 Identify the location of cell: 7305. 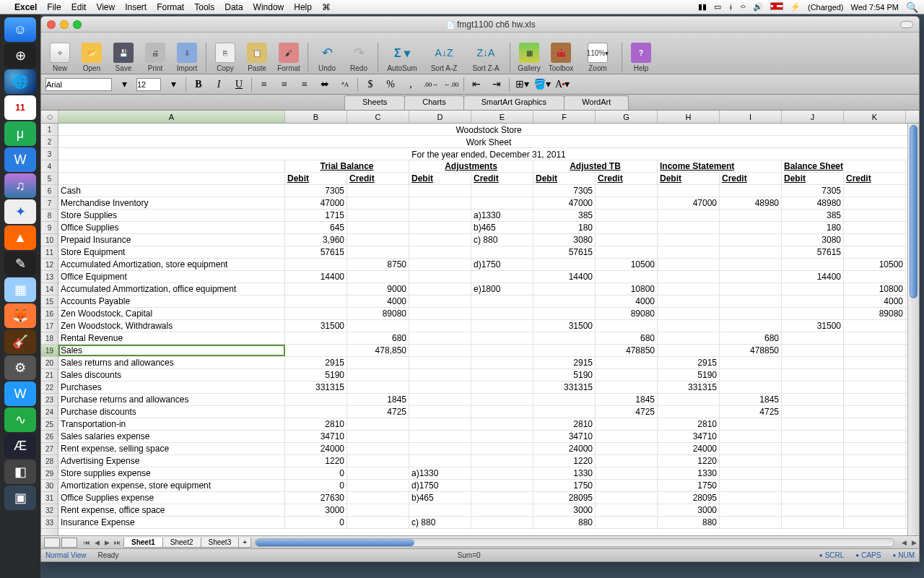
(316, 191).